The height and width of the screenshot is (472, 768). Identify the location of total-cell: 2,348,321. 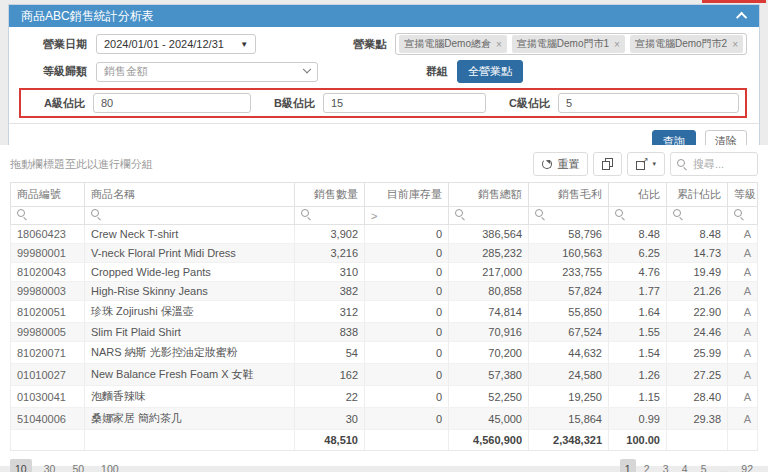
(569, 440).